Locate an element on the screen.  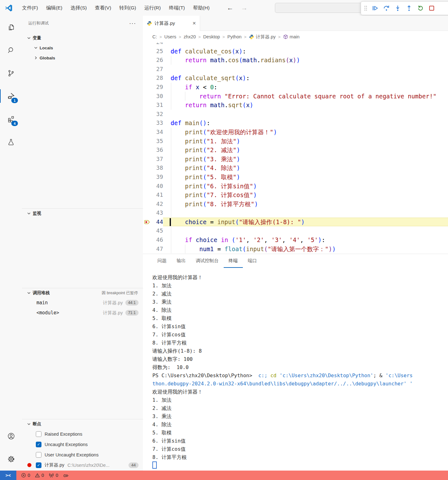
code-line: 45 is located at coordinates (295, 231).